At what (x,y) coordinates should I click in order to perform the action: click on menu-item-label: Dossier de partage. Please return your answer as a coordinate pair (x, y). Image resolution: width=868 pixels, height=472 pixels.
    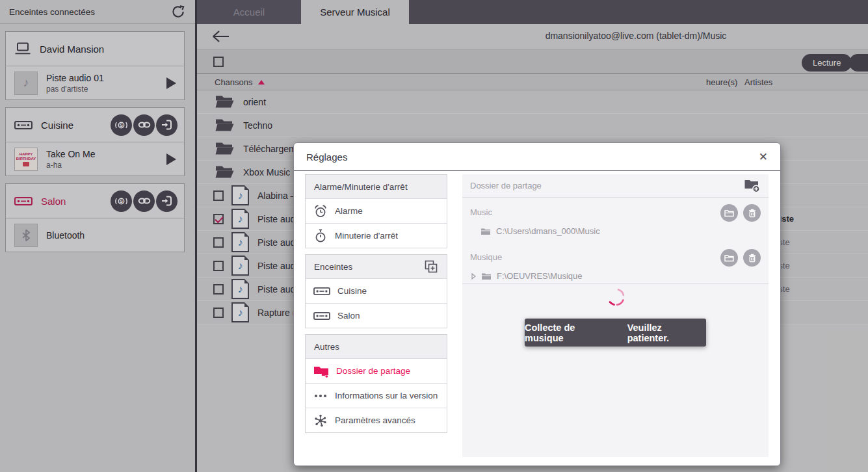
    Looking at the image, I should click on (373, 371).